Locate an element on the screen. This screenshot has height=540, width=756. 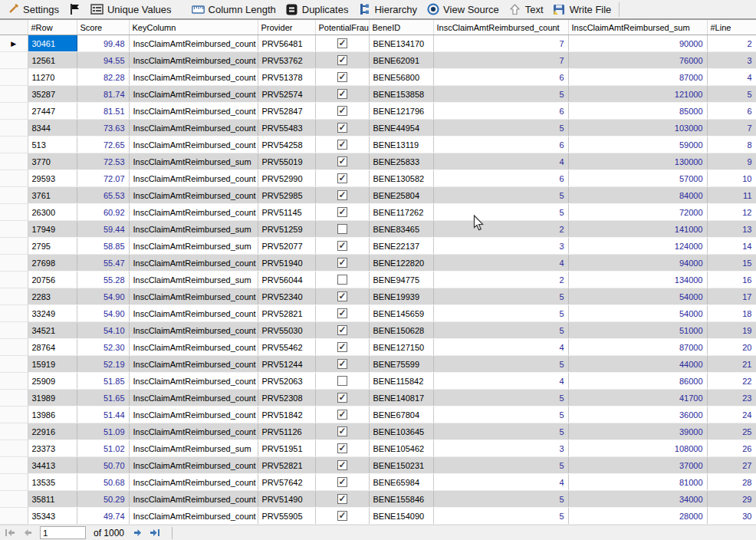
cell-provider: PRV56481 is located at coordinates (287, 44).